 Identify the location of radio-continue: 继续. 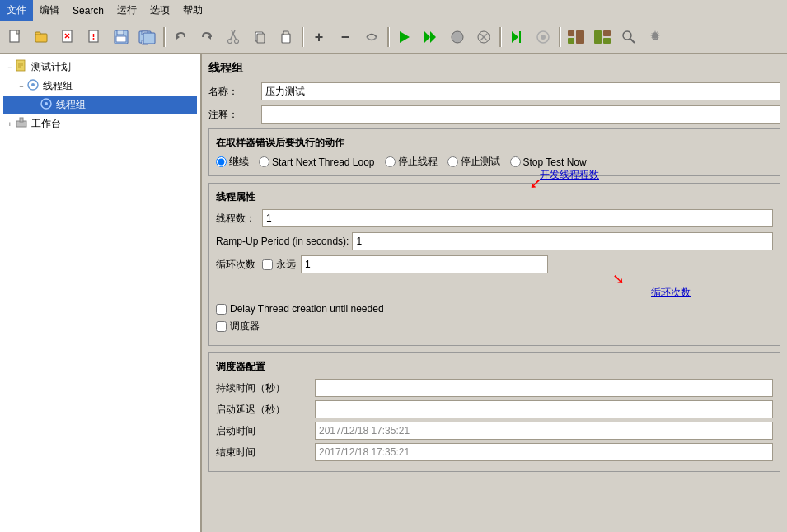
(232, 161).